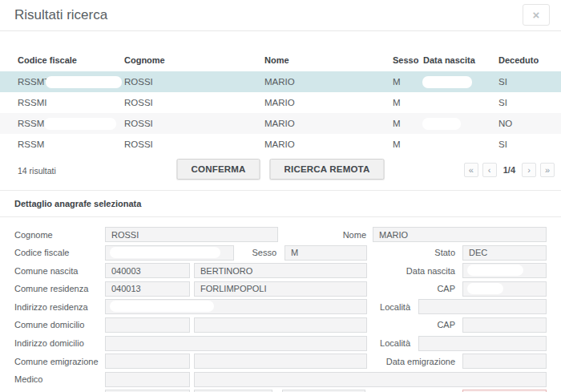 The height and width of the screenshot is (392, 561). I want to click on nome-field, so click(460, 234).